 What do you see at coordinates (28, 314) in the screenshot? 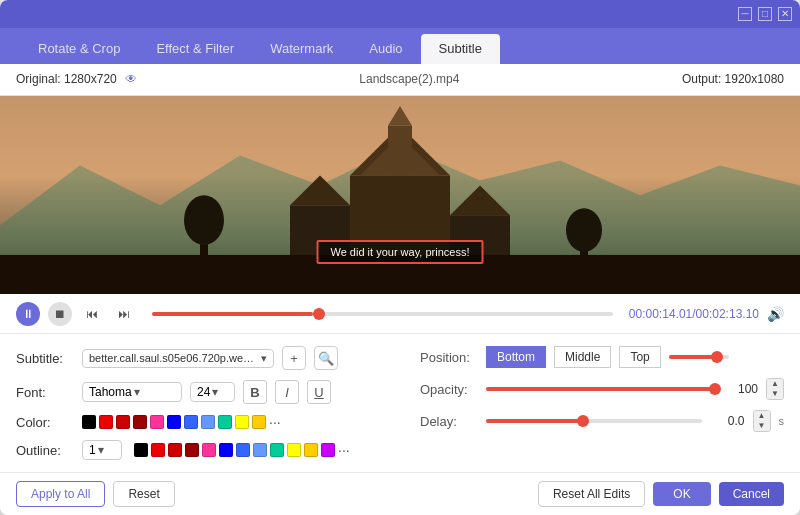
I see `pause-button: ⏸` at bounding box center [28, 314].